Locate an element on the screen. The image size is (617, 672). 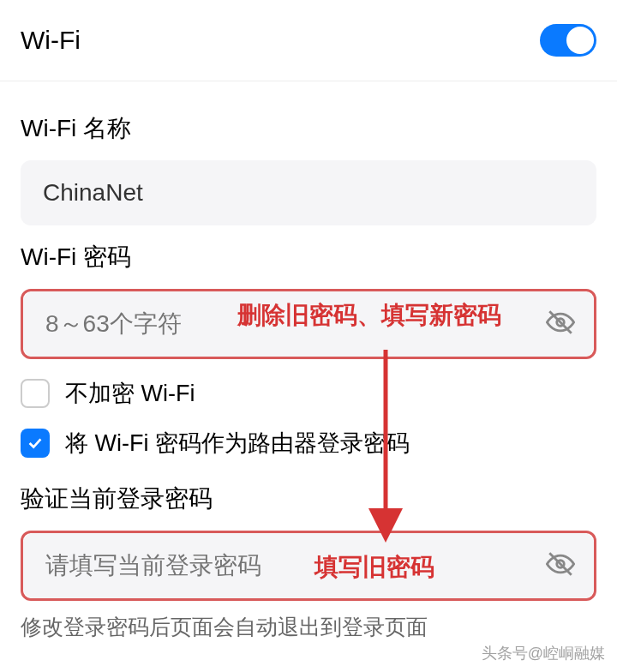
wifi-name-input-wrapper is located at coordinates (308, 193).